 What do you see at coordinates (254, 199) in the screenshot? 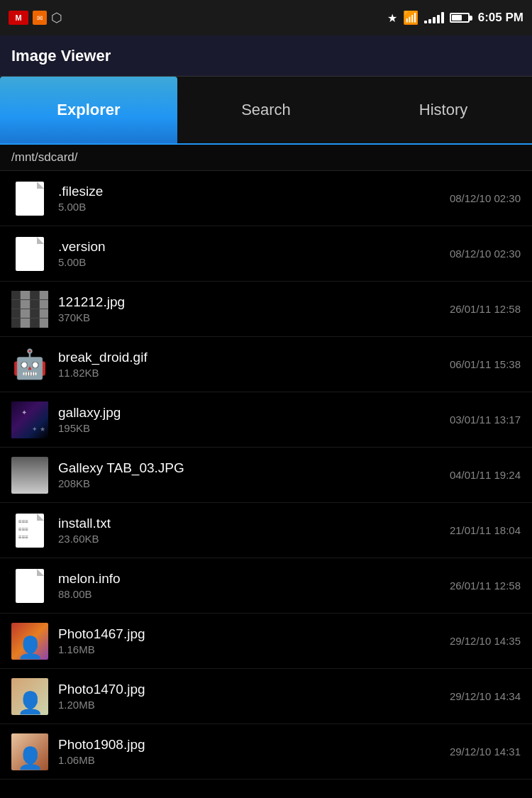
I see `file-info: .filesize 5.00B` at bounding box center [254, 199].